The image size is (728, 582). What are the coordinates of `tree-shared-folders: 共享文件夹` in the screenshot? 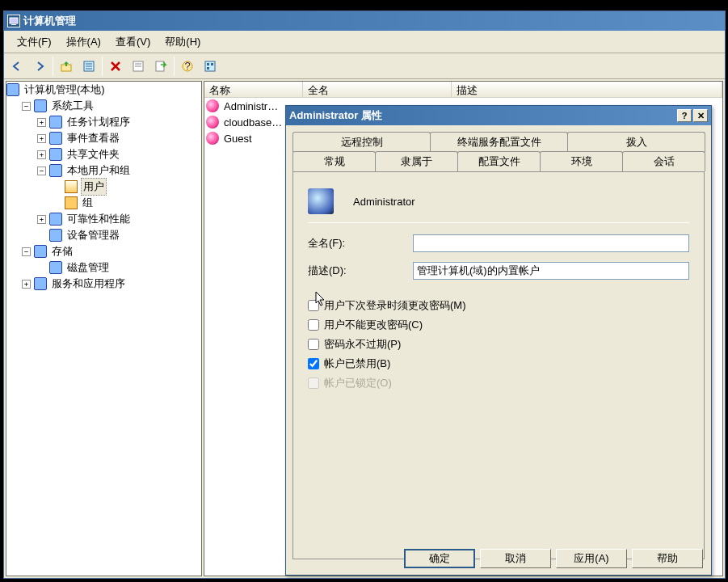 It's located at (94, 154).